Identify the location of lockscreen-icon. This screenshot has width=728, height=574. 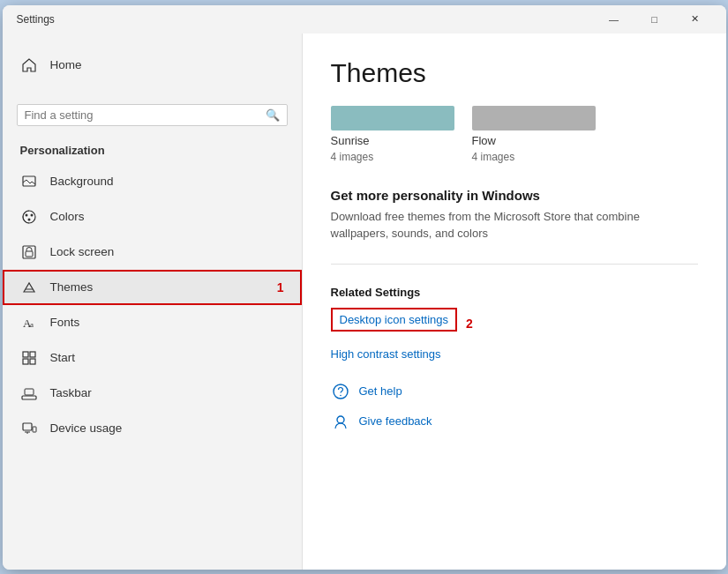
(29, 252).